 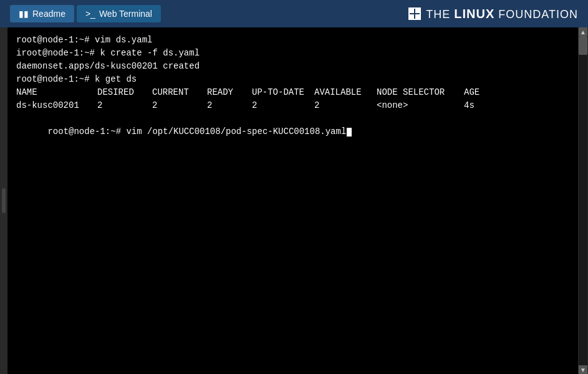 I want to click on scrollbar-down-button: ▼, so click(x=583, y=370).